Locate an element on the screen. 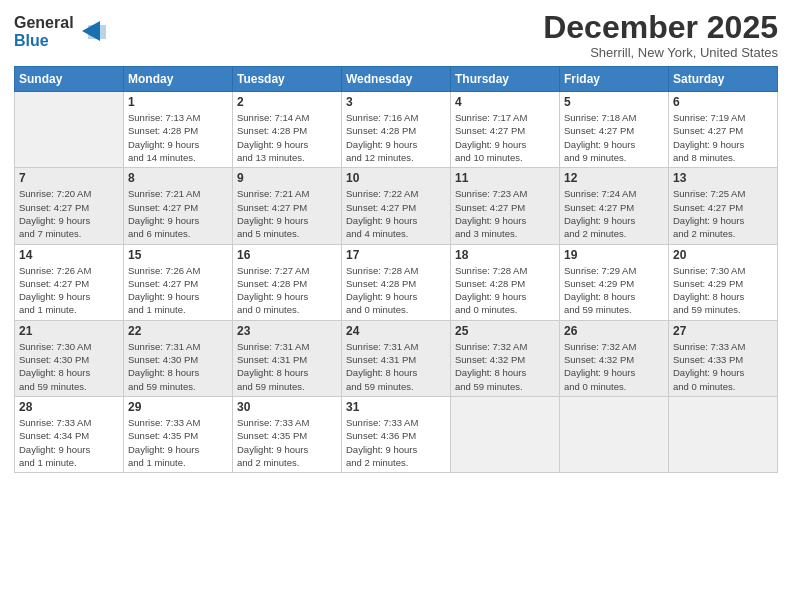 The width and height of the screenshot is (792, 612). day-info: Sunrise: 7:18 AM Sunset: 4:27 PM Dayligh… is located at coordinates (614, 138).